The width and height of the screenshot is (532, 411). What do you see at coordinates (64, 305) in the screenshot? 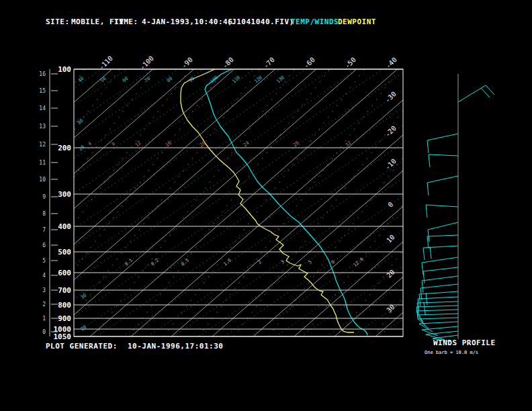
I see `pressure-tick-label: 800` at bounding box center [64, 305].